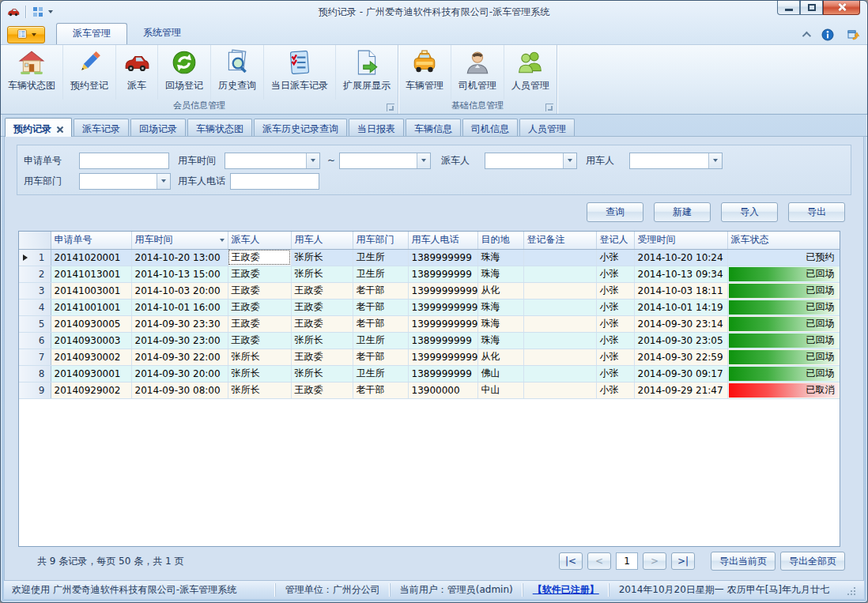  Describe the element at coordinates (500, 240) in the screenshot. I see `column-header: 目的地` at that location.